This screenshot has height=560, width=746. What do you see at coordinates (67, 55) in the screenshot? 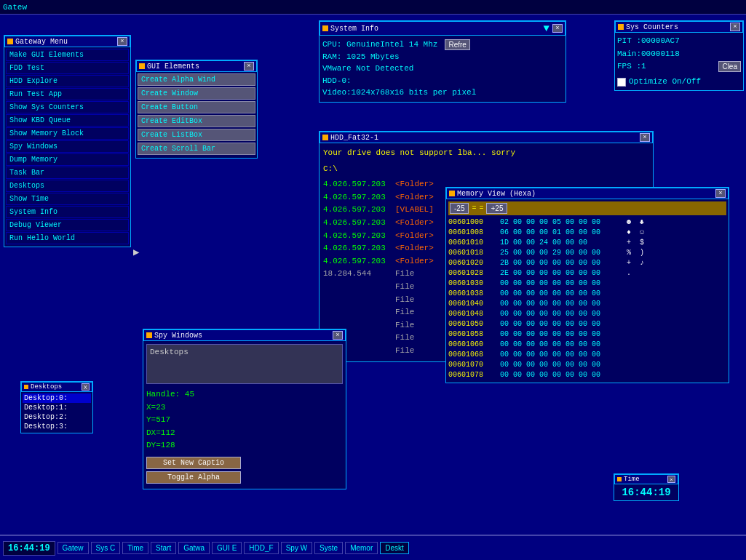
I see `menu-make-gui: Make GUI Elements` at bounding box center [67, 55].